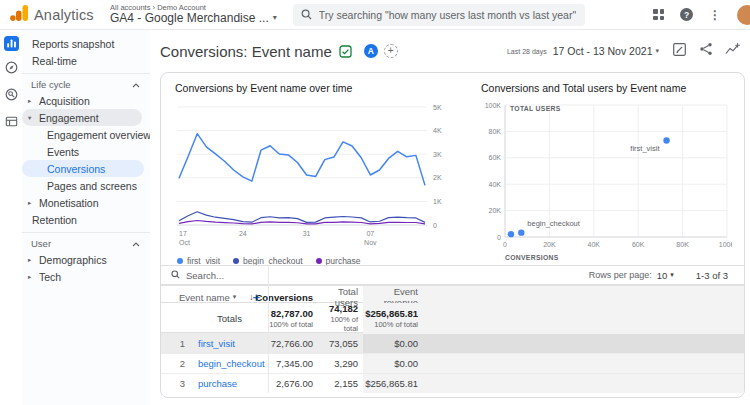 This screenshot has height=405, width=750. Describe the element at coordinates (686, 14) in the screenshot. I see `help-icon: ?` at that location.